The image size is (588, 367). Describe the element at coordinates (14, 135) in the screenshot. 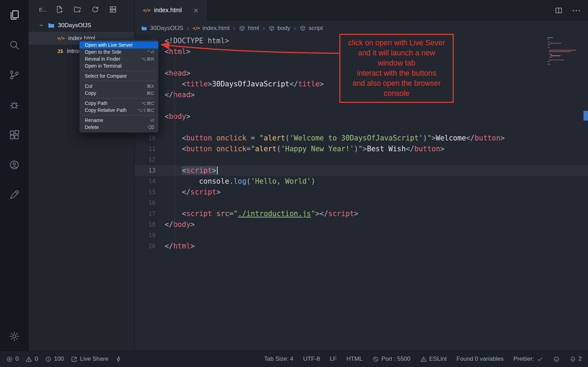

I see `extensions-icon` at that location.